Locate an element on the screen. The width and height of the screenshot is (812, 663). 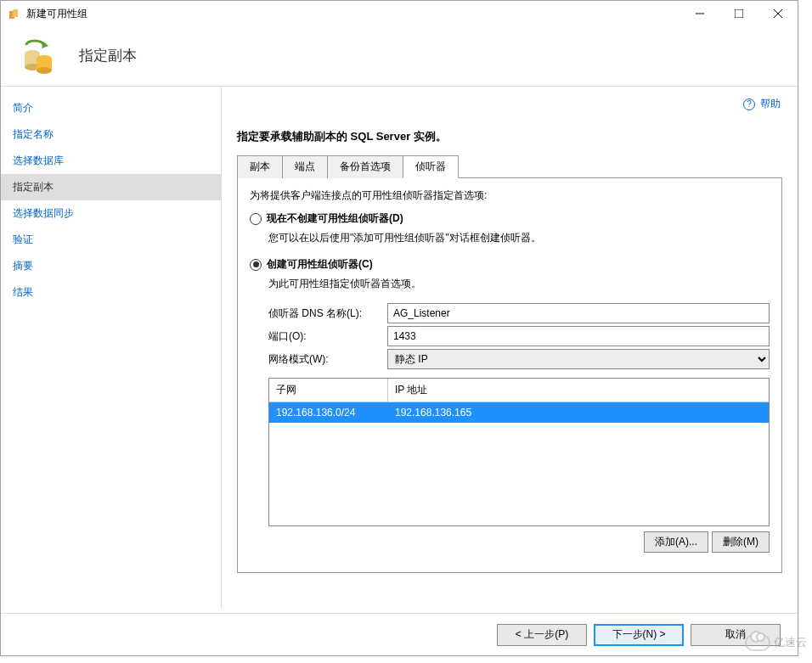
cell-subnet: 192.168.136.0/24 is located at coordinates (329, 413).